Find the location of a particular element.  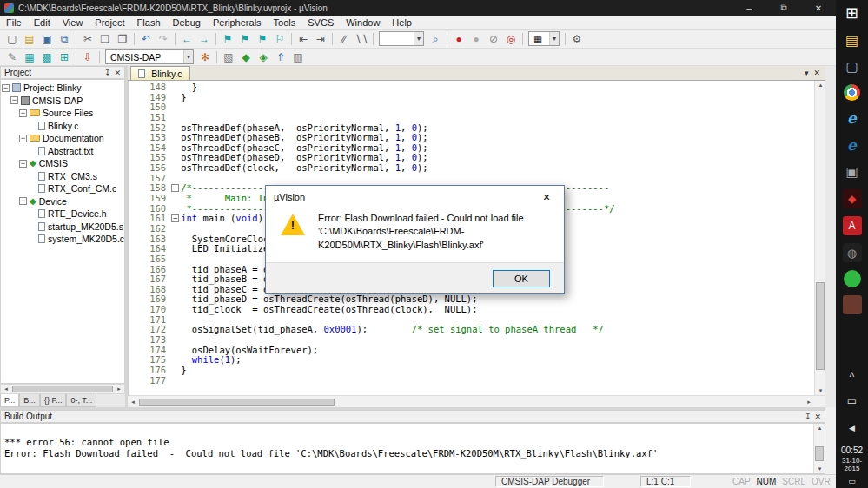

undo-button: ↶ is located at coordinates (146, 39).